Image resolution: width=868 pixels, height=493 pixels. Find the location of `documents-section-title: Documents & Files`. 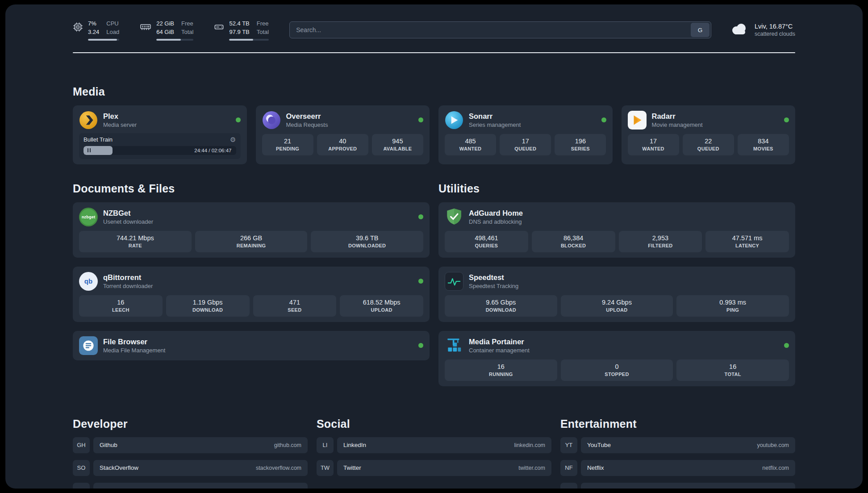

documents-section-title: Documents & Files is located at coordinates (251, 188).